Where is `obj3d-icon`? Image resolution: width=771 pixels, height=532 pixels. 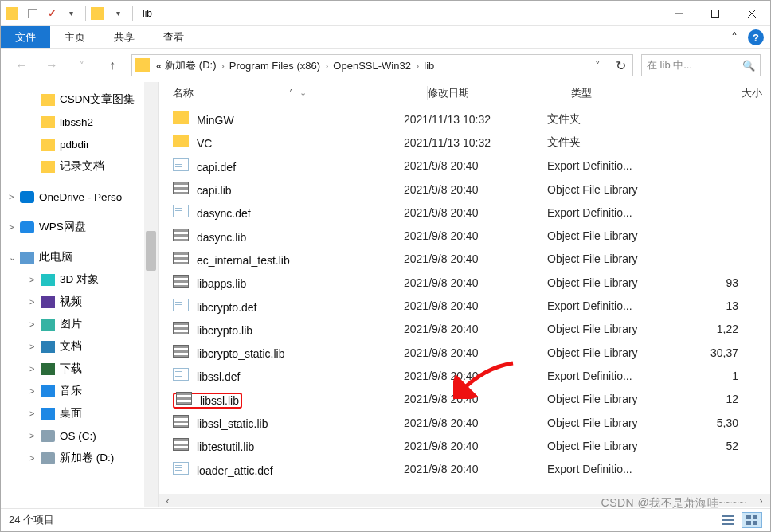
obj3d-icon is located at coordinates (48, 280).